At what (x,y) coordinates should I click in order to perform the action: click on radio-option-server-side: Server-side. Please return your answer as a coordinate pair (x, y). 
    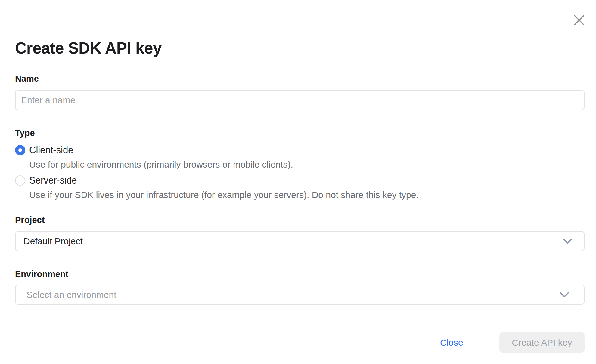
    Looking at the image, I should click on (46, 180).